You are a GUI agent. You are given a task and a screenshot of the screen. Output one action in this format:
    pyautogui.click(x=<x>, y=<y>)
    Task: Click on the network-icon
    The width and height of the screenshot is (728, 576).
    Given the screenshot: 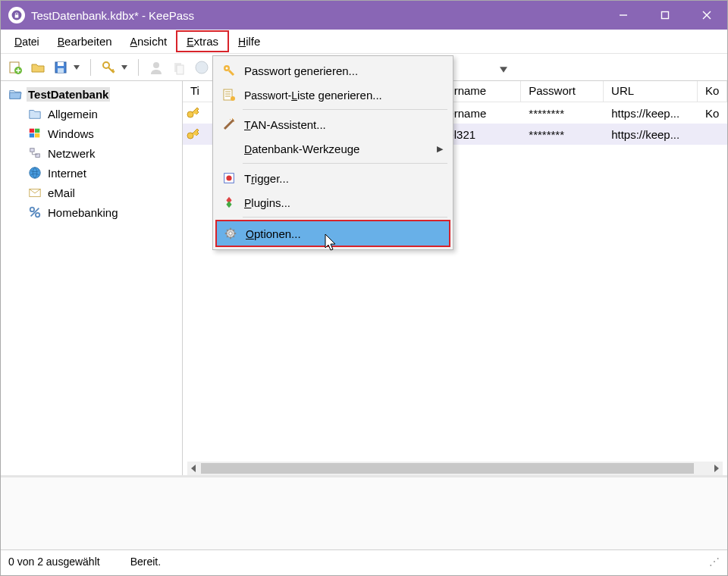 What is the action you would take?
    pyautogui.click(x=35, y=153)
    